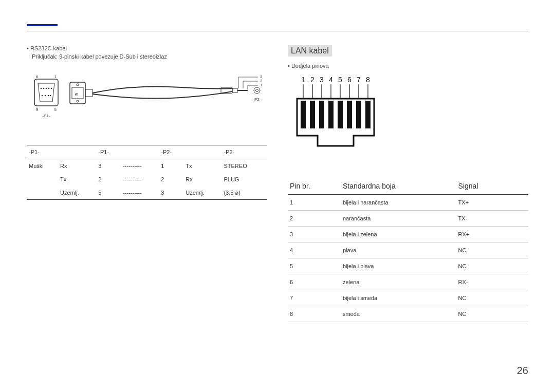 The image size is (555, 392). I want to click on lan-row: 4plavaNC, so click(408, 251).